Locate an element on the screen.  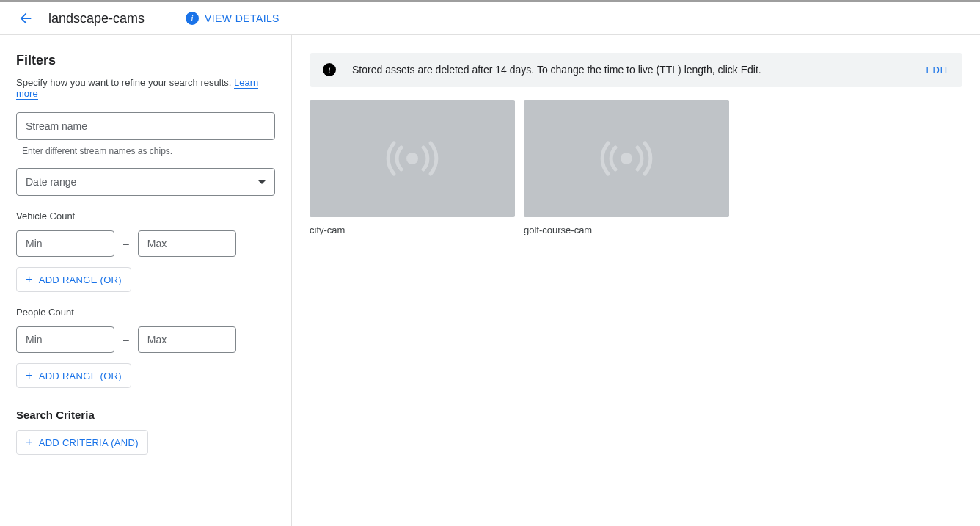
view-details-button: i VIEW DETAILS is located at coordinates (233, 18).